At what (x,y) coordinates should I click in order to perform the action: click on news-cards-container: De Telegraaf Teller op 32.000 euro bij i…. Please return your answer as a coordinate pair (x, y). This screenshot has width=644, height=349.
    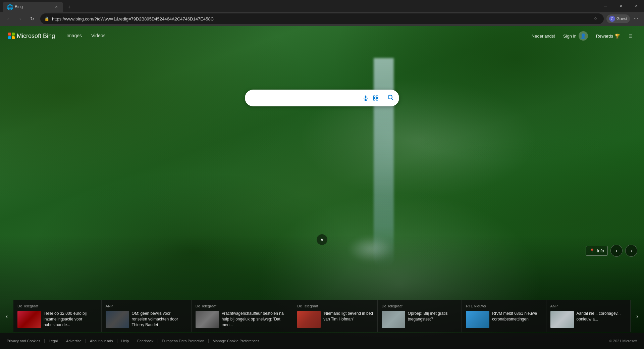
    Looking at the image, I should click on (322, 316).